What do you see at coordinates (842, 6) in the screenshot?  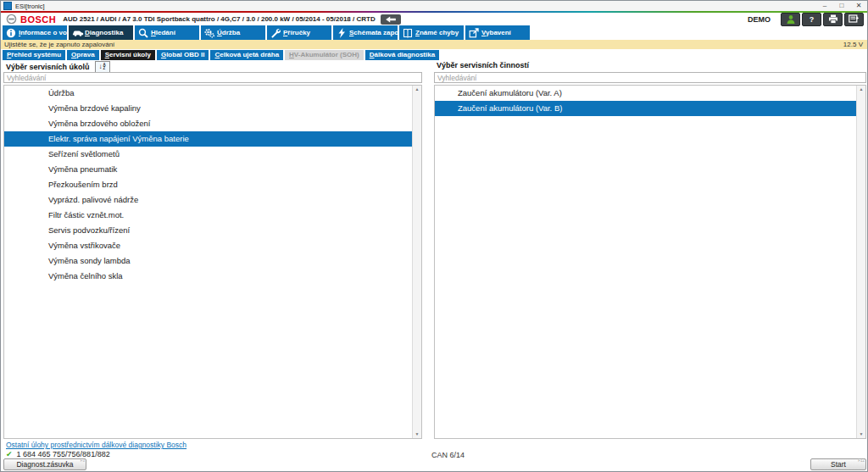 I see `maximize-button: □` at bounding box center [842, 6].